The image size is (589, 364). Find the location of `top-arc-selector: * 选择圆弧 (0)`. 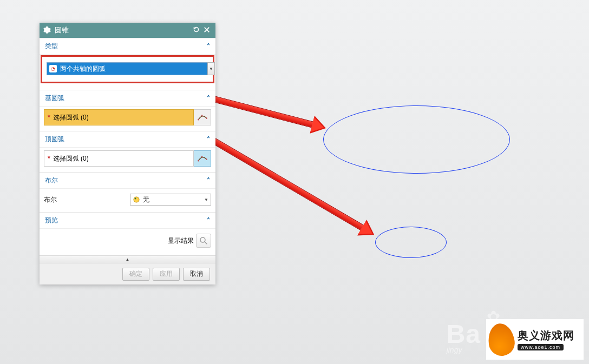

top-arc-selector: * 选择圆弧 (0) is located at coordinates (128, 158).